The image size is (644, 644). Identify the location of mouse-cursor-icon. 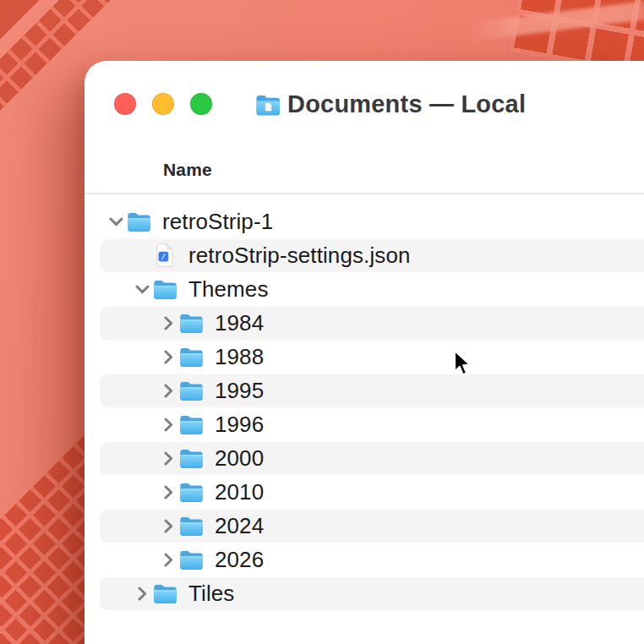
(462, 363).